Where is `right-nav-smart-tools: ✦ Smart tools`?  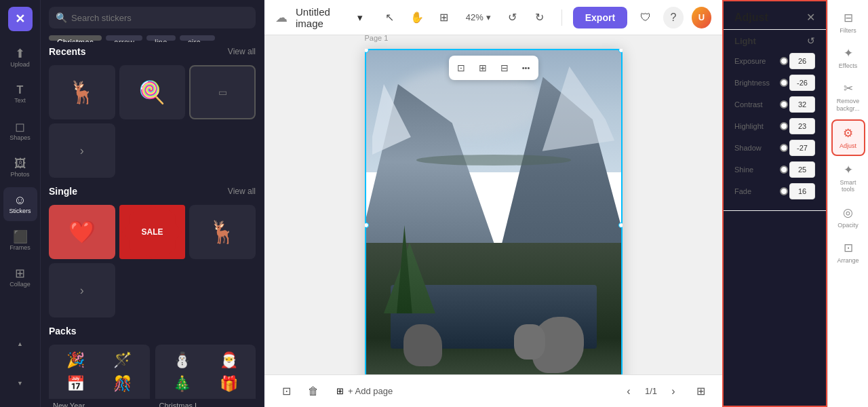
right-nav-smart-tools: ✦ Smart tools is located at coordinates (848, 178).